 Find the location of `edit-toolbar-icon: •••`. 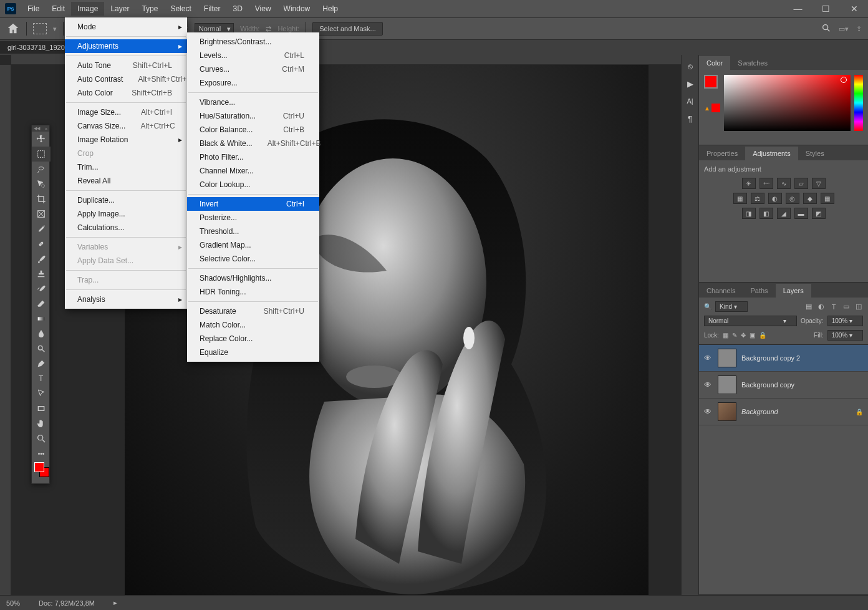

edit-toolbar-icon: ••• is located at coordinates (41, 453).